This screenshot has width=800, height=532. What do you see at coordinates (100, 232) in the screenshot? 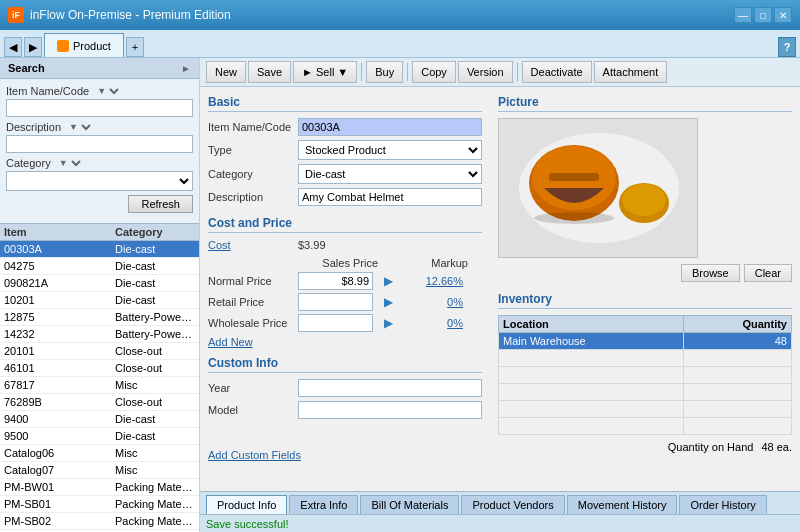
I see `item-list-header: Item Category` at bounding box center [100, 232].